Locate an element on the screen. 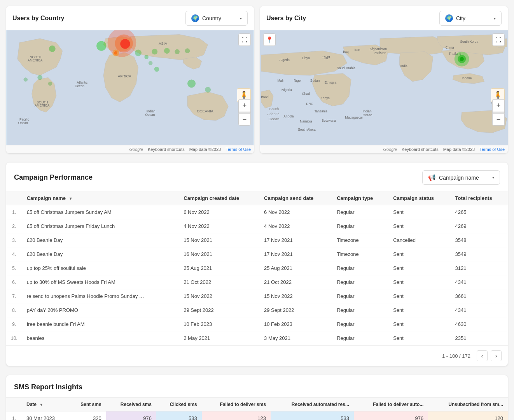  table-row: 8. pAY daY 20% PROMO 29 Sept 2022 29 Sep… is located at coordinates (257, 310).